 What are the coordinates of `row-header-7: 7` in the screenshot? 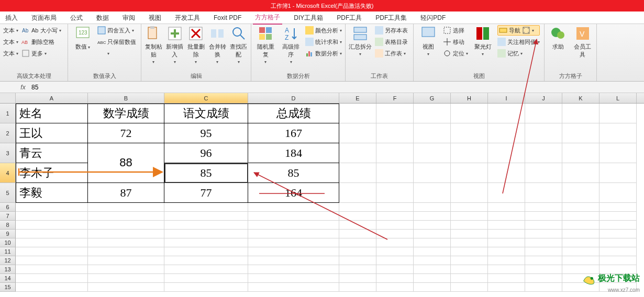 It's located at (8, 216).